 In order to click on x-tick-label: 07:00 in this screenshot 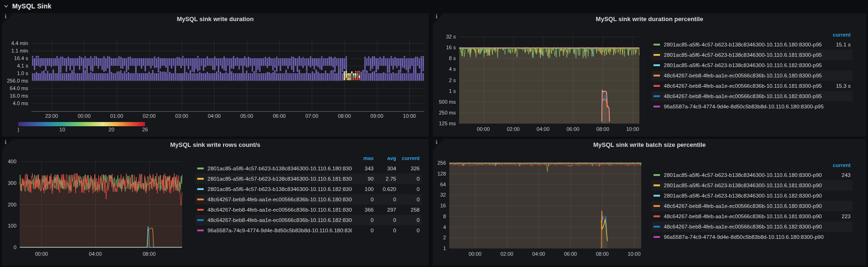, I will do `click(312, 116)`.